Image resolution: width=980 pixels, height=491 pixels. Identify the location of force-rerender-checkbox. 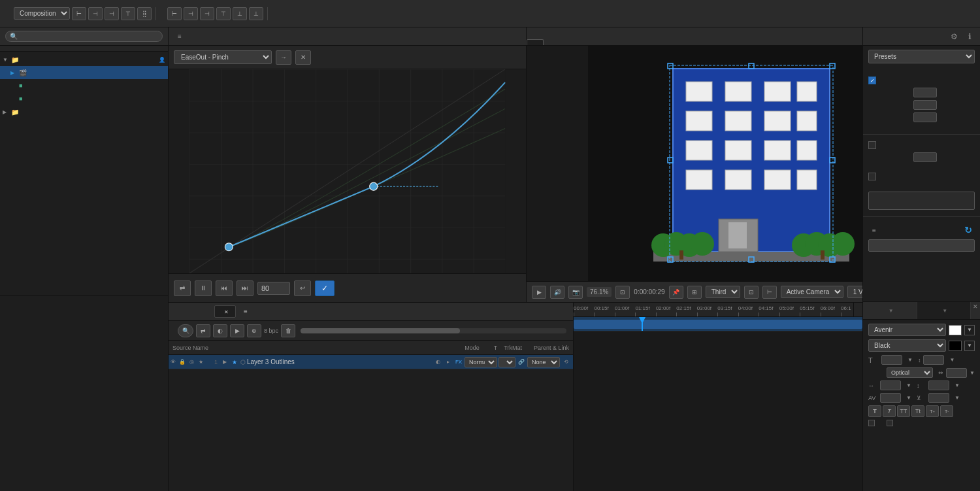
(872, 177).